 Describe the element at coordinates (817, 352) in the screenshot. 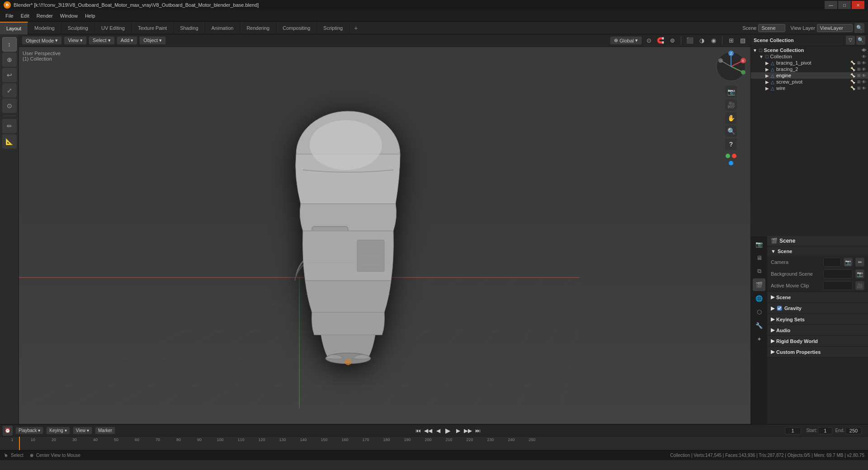

I see `custom-props-section-header: ▶ Custom Properties` at that location.